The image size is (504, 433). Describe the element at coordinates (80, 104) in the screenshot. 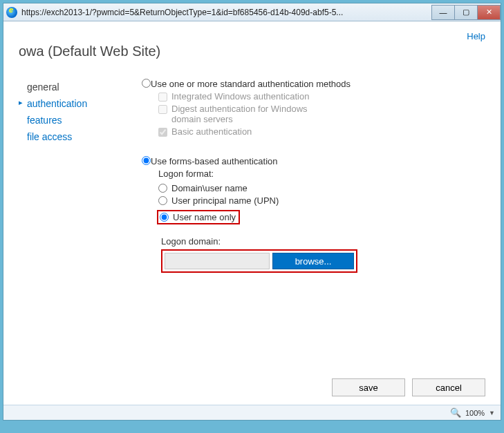

I see `nav-authentication: authentication` at that location.